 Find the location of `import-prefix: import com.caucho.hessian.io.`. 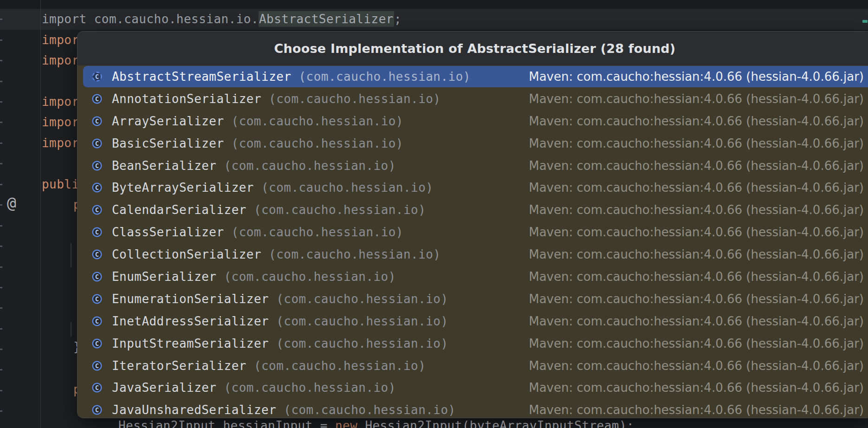

import-prefix: import com.caucho.hessian.io. is located at coordinates (150, 19).